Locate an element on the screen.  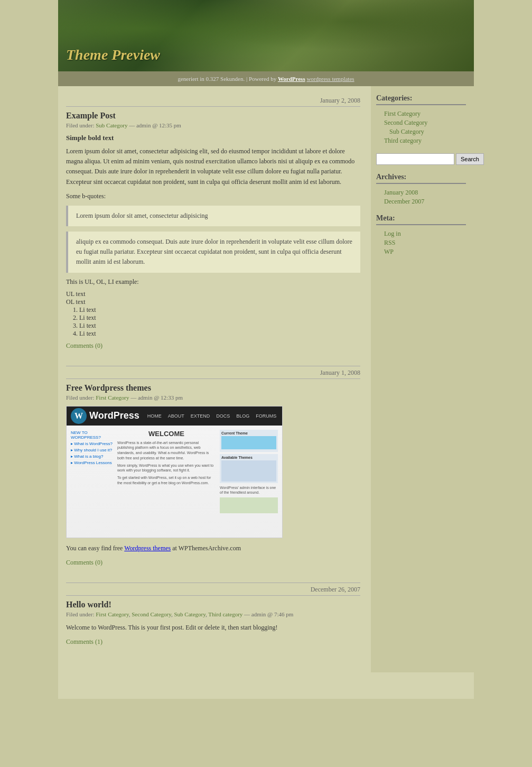
wp-screenshot: W WordPress HOME ABOUT EXTEND DOCS BLOG … is located at coordinates (174, 472).